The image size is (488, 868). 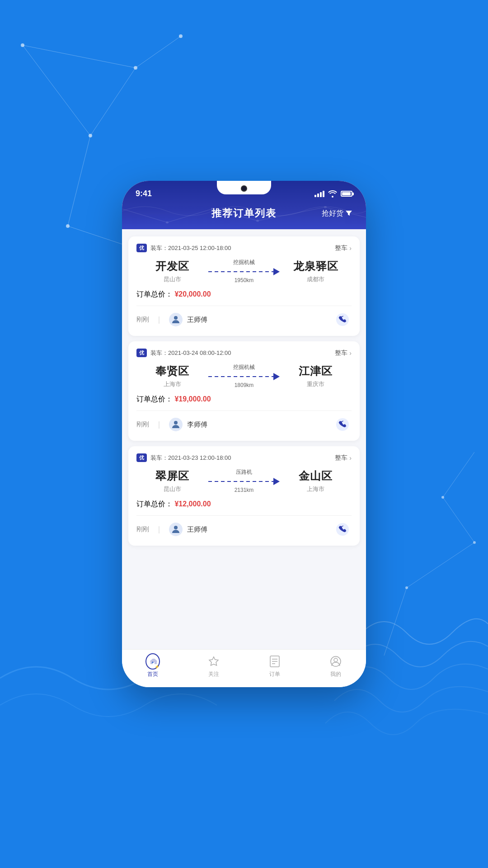 What do you see at coordinates (275, 675) in the screenshot?
I see `nav-label-orders: 订单` at bounding box center [275, 675].